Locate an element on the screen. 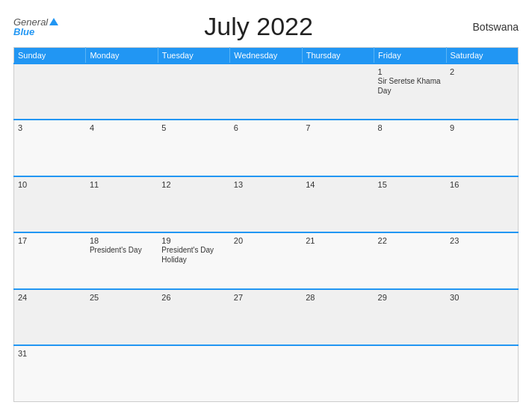 Image resolution: width=532 pixels, height=411 pixels. col-sunday: Sunday is located at coordinates (50, 56).